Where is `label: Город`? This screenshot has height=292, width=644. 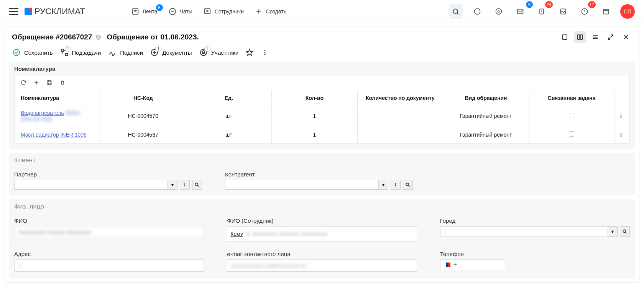 label: Город is located at coordinates (535, 220).